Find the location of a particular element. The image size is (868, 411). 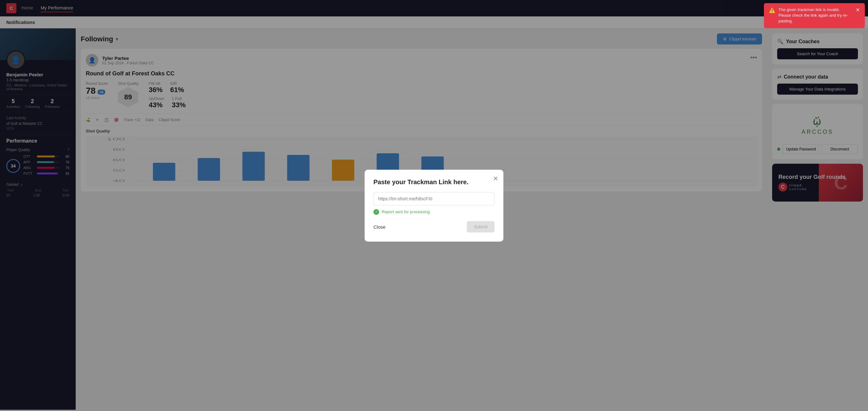

modal-submit-button: Submit is located at coordinates (480, 227).